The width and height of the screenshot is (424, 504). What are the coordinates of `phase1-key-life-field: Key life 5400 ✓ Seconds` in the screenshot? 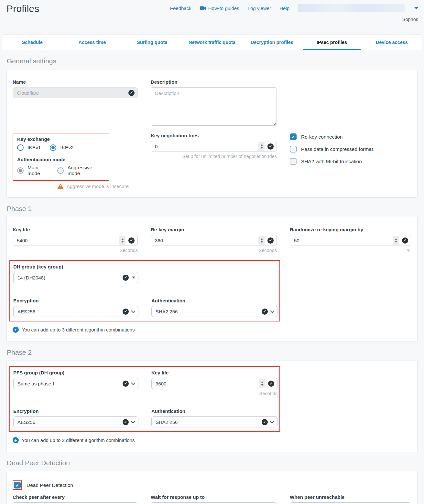 It's located at (75, 240).